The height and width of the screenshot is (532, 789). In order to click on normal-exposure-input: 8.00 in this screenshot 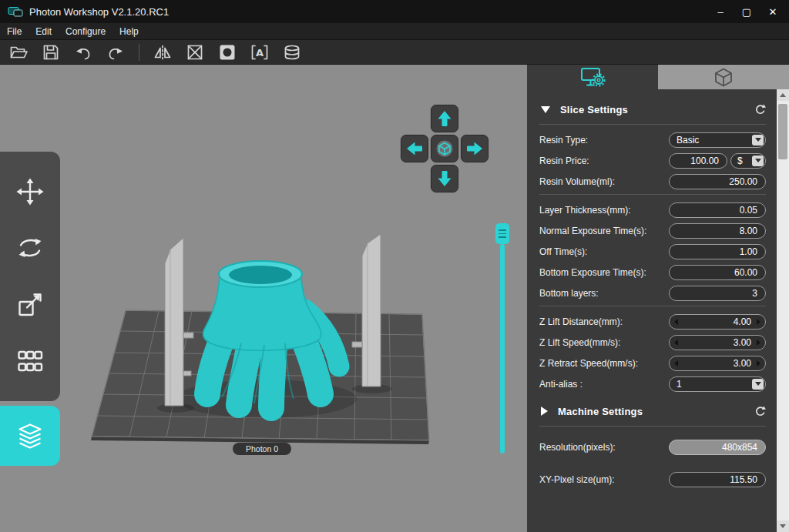, I will do `click(717, 231)`.